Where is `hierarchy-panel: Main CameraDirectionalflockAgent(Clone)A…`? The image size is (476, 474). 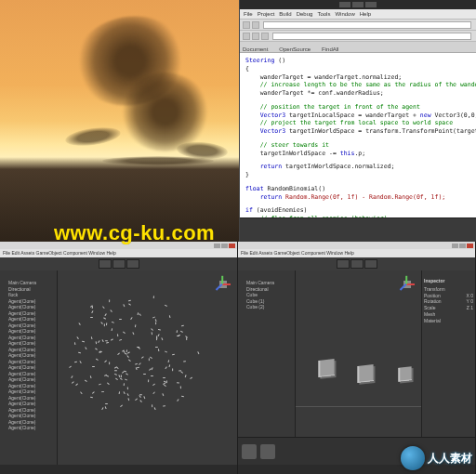
hierarchy-panel: Main CameraDirectionalflockAgent(Clone)A… is located at coordinates (29, 368).